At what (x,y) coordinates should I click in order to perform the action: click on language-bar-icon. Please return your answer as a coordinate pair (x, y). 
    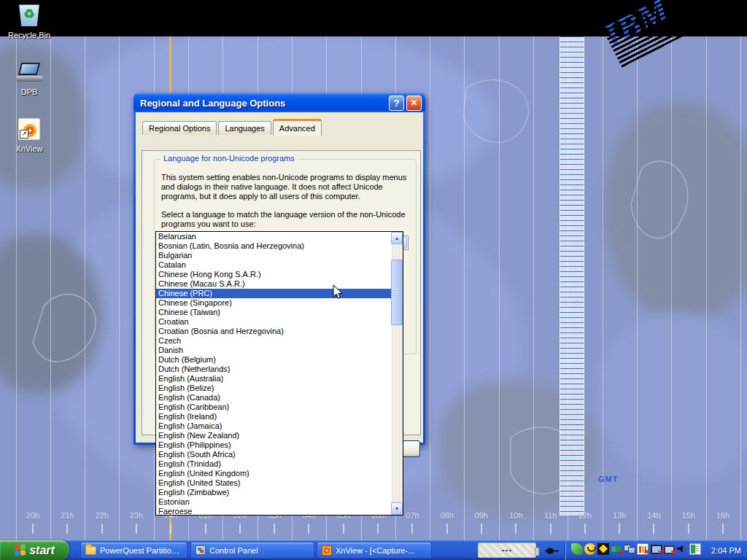
    Looking at the image, I should click on (695, 549).